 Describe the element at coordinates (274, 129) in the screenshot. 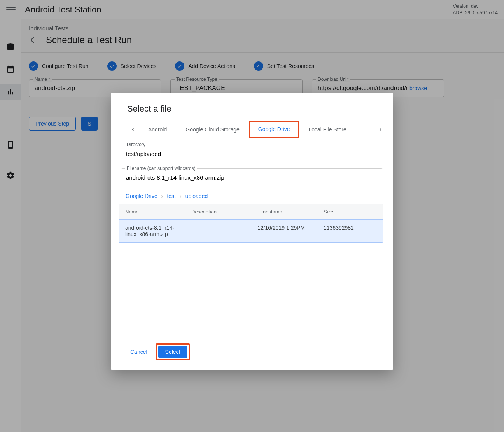

I see `tab-google-drive: Google Drive` at that location.